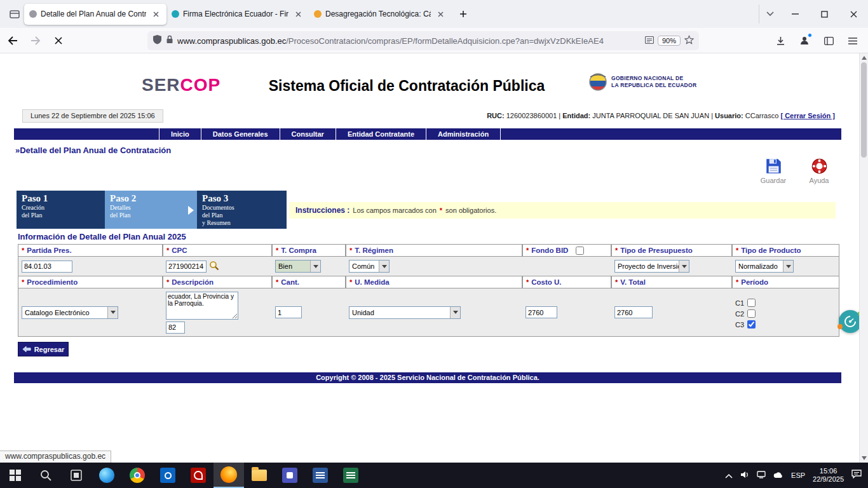 The image size is (868, 488). Describe the element at coordinates (290, 475) in the screenshot. I see `taskbar-teams-icon` at that location.